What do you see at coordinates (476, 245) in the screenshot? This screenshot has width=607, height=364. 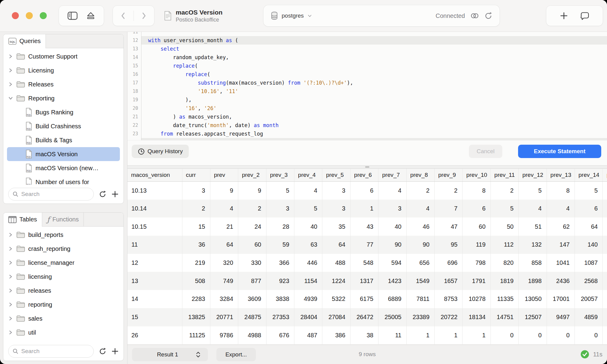 I see `cell: 119` at bounding box center [476, 245].